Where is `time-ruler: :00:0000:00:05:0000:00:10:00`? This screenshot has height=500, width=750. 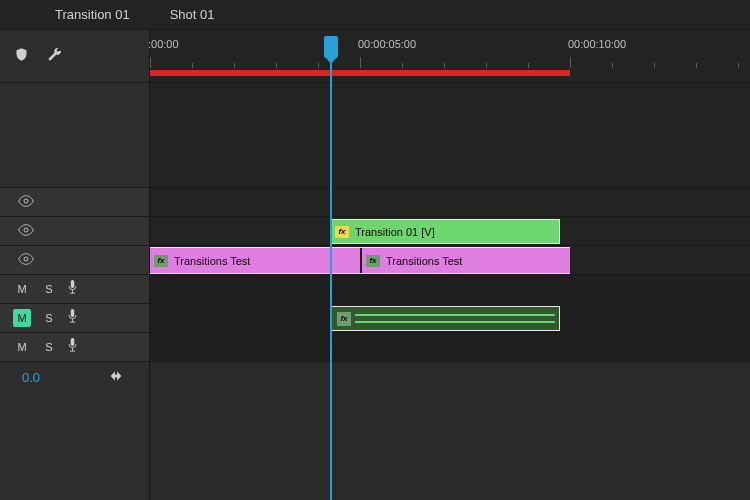
time-ruler: :00:0000:00:05:0000:00:10:00 is located at coordinates (450, 56).